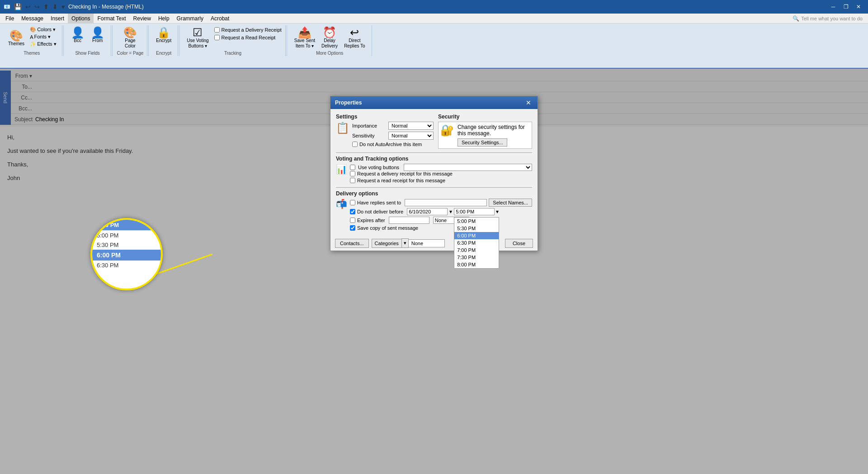 The image size is (868, 474). I want to click on menu-options: Options, so click(80, 18).